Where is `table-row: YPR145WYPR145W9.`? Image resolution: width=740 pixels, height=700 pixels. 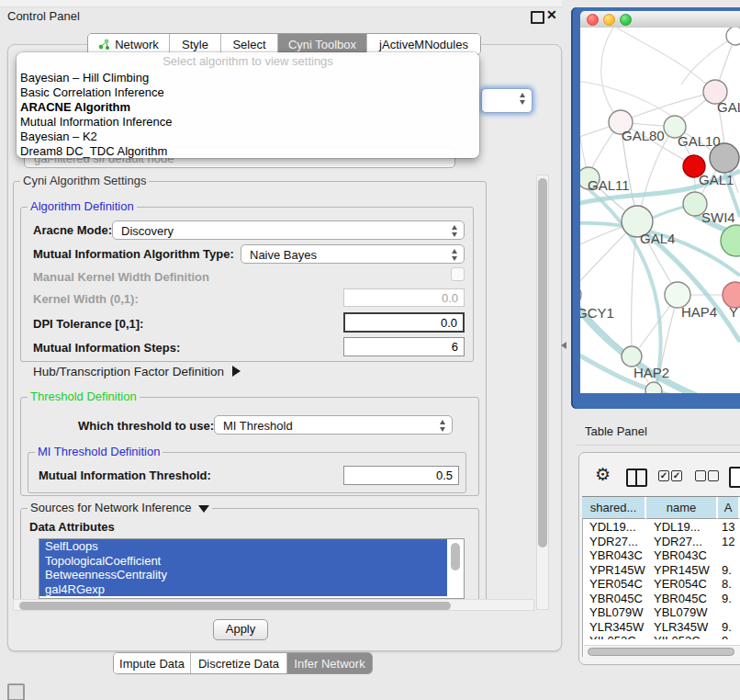 table-row: YPR145WYPR145W9. is located at coordinates (661, 570).